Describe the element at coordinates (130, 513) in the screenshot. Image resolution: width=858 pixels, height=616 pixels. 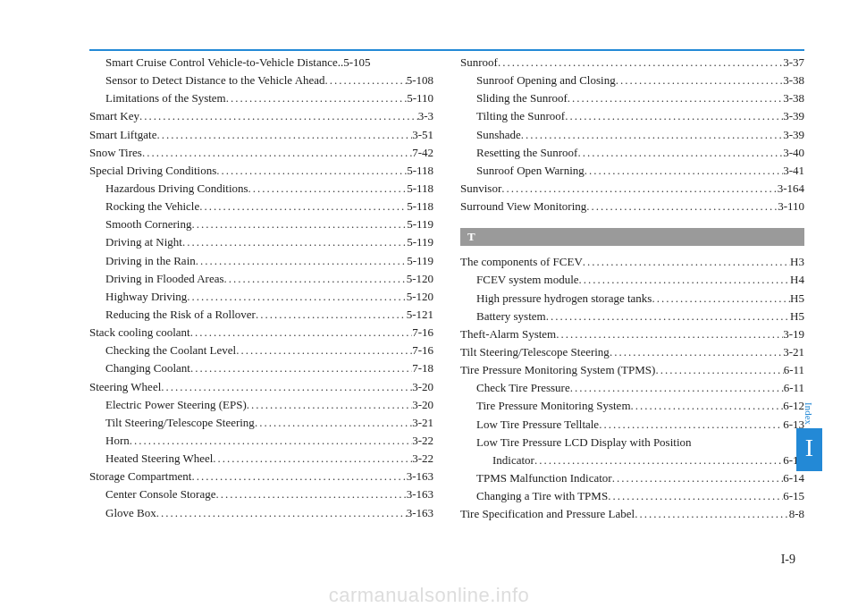
I see `index-entry-label: Glove Box` at that location.